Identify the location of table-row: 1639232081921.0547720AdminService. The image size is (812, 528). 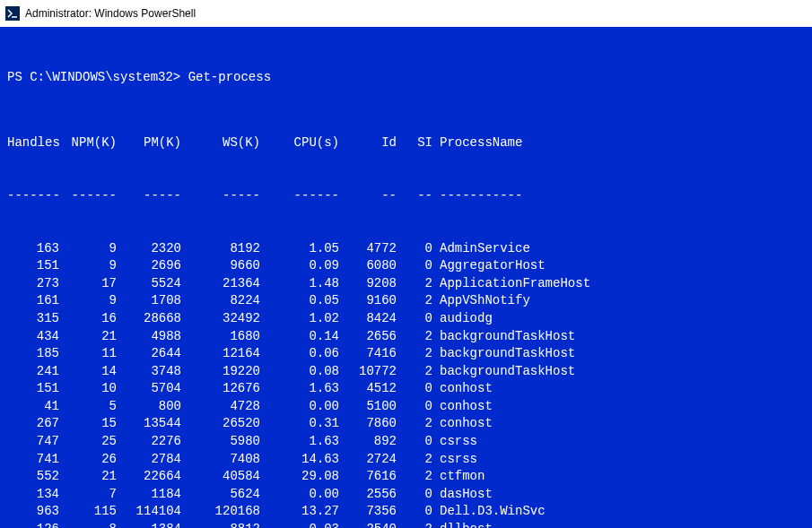
(406, 249).